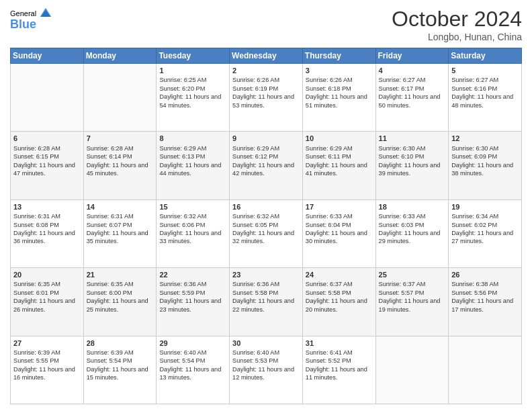 The image size is (532, 411). I want to click on day-number: 10, so click(339, 138).